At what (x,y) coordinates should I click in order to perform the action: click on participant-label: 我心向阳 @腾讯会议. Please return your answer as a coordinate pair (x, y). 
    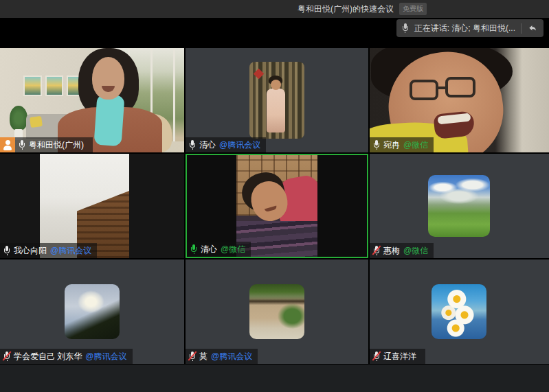
    Looking at the image, I should click on (48, 251).